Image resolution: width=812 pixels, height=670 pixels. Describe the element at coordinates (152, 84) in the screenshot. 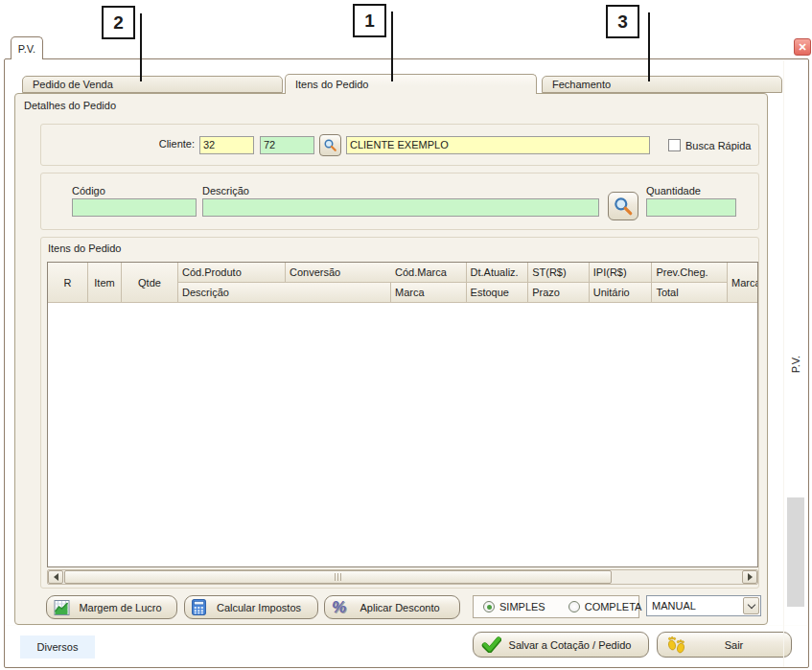

I see `tab-pedido-de-venda: Pedido de Venda` at that location.